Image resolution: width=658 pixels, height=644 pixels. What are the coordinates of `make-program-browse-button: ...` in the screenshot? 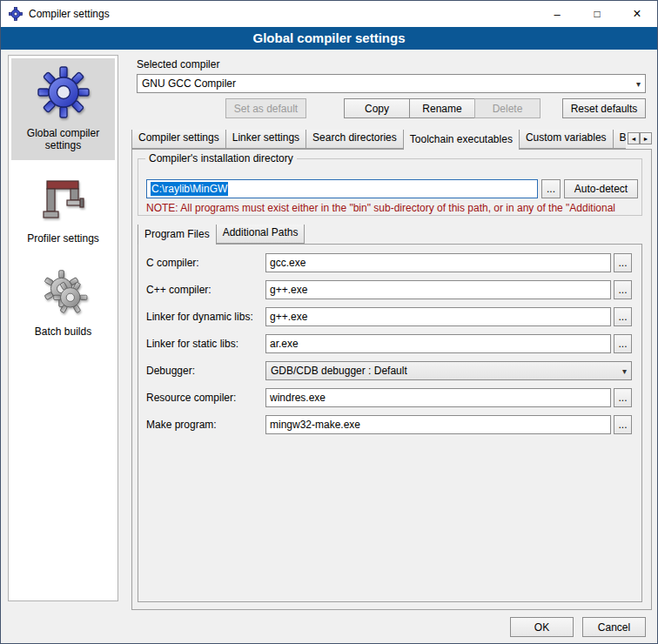 It's located at (623, 425).